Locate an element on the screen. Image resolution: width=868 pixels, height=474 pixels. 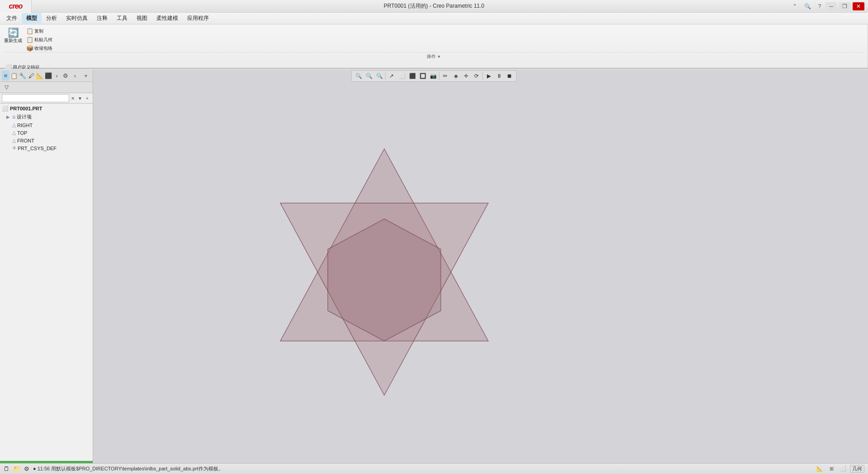
vtb-sketch-mode: ✏ is located at coordinates (445, 76).